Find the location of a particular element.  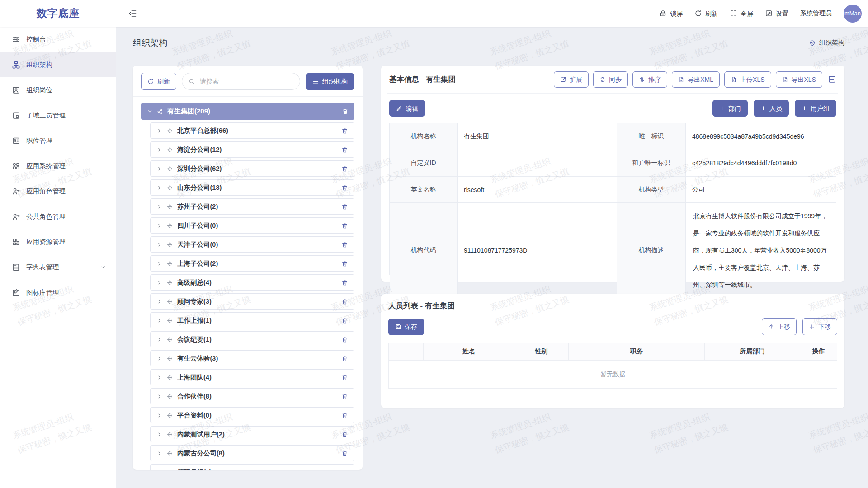

tree-node: 会议纪要(1) is located at coordinates (252, 339).